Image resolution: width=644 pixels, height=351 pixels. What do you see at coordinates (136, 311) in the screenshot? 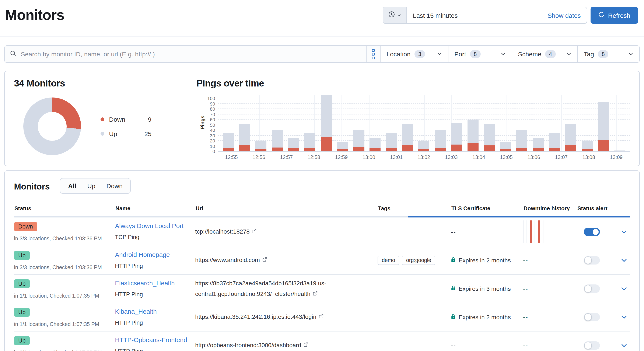
I see `monitor-name-link: Kibana_Health` at bounding box center [136, 311].